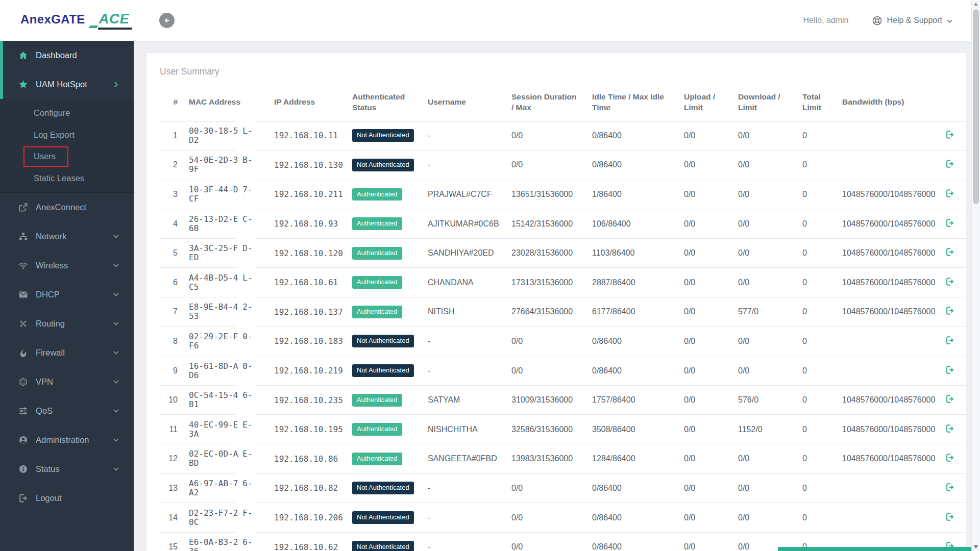 This screenshot has width=980, height=551. What do you see at coordinates (167, 20) in the screenshot?
I see `collapse-sidebar-button` at bounding box center [167, 20].